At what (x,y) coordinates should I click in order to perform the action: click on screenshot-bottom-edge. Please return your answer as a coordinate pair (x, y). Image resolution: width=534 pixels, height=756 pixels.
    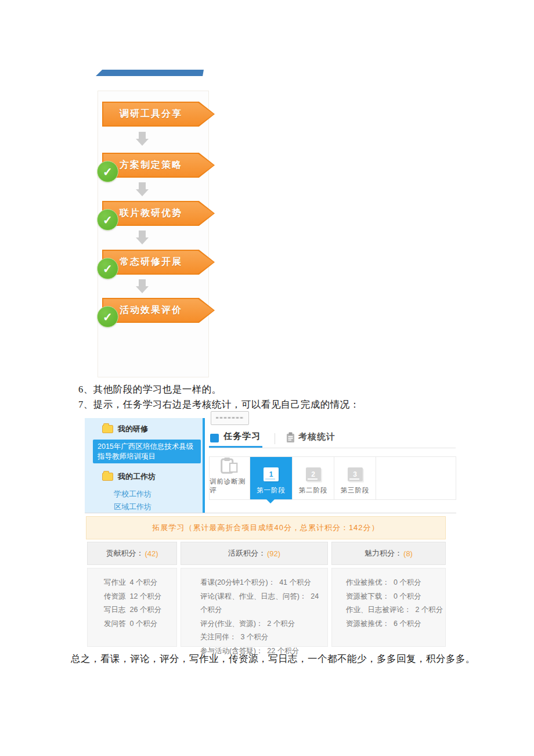
    Looking at the image, I should click on (270, 513).